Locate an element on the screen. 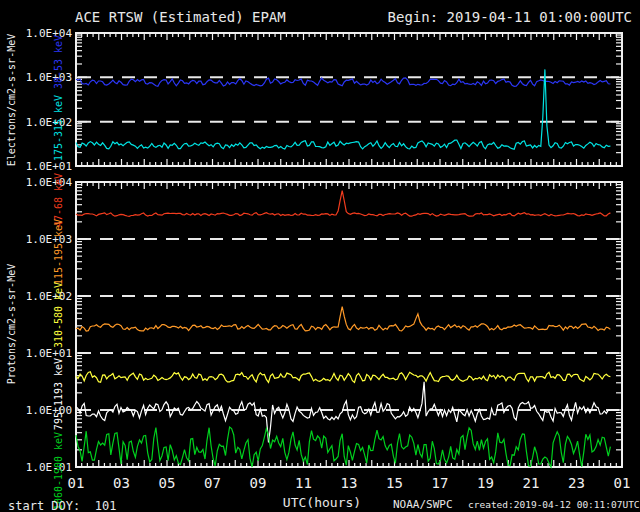  x-tick-label: 05 is located at coordinates (168, 483).